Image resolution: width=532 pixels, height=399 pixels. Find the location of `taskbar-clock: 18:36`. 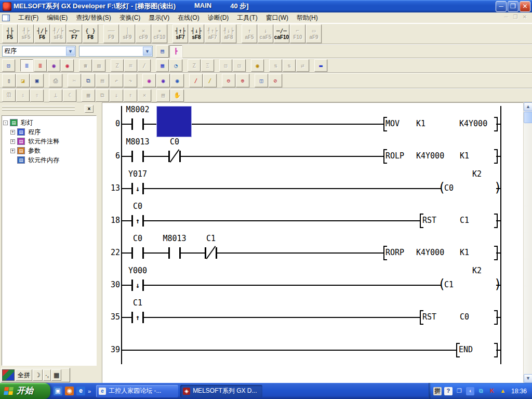

taskbar-clock: 18:36 is located at coordinates (519, 391).